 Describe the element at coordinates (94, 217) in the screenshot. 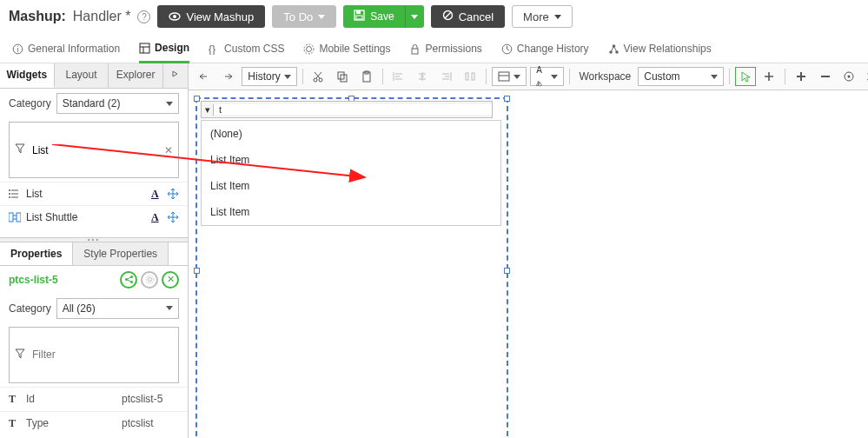

I see `widget-item-list-shuttle: List Shuttle A` at that location.